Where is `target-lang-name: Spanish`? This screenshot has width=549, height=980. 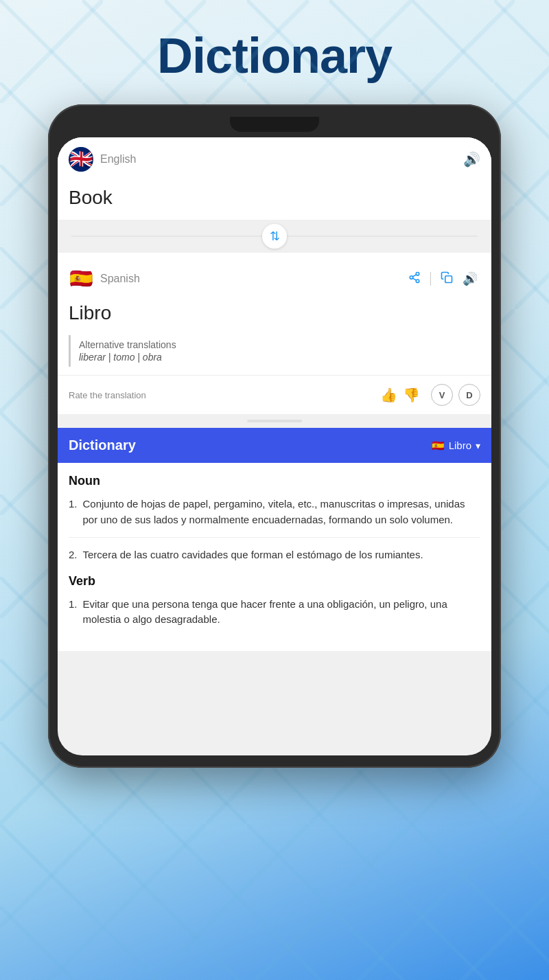 target-lang-name: Spanish is located at coordinates (253, 279).